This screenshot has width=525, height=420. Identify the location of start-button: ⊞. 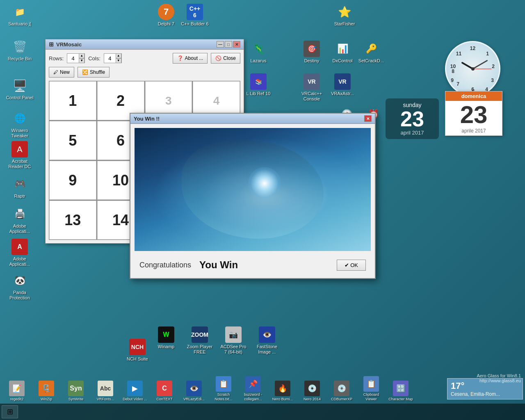
(10, 412).